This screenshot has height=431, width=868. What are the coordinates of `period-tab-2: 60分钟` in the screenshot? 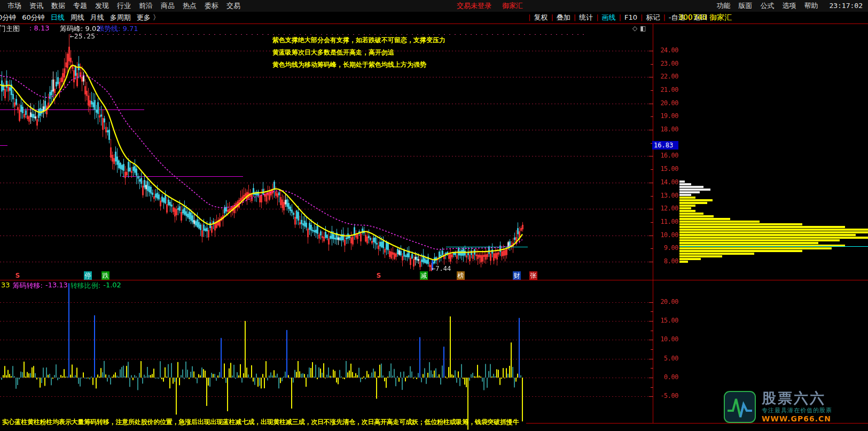 It's located at (33, 17).